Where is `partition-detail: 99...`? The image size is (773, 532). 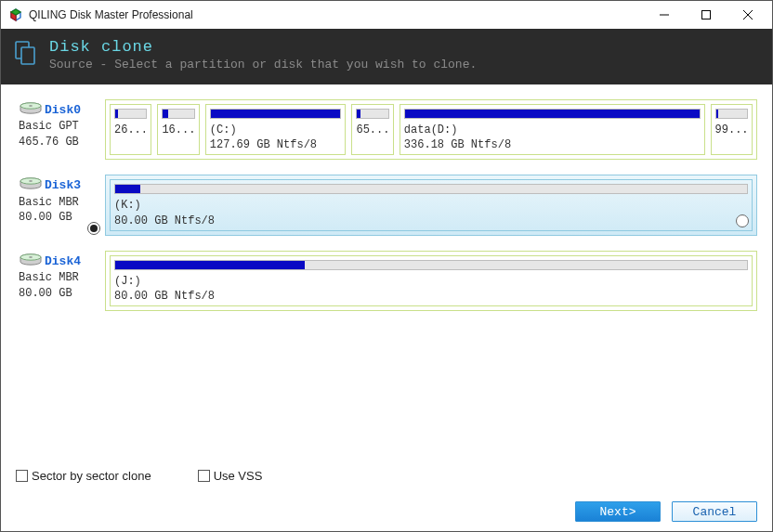 partition-detail: 99... is located at coordinates (732, 130).